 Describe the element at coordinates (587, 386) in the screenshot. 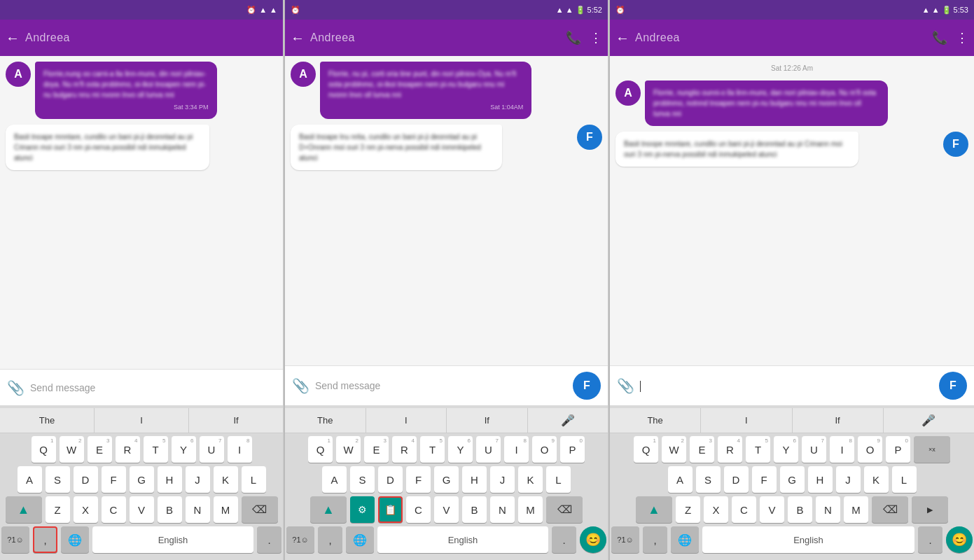

I see `send-button-2: F` at that location.